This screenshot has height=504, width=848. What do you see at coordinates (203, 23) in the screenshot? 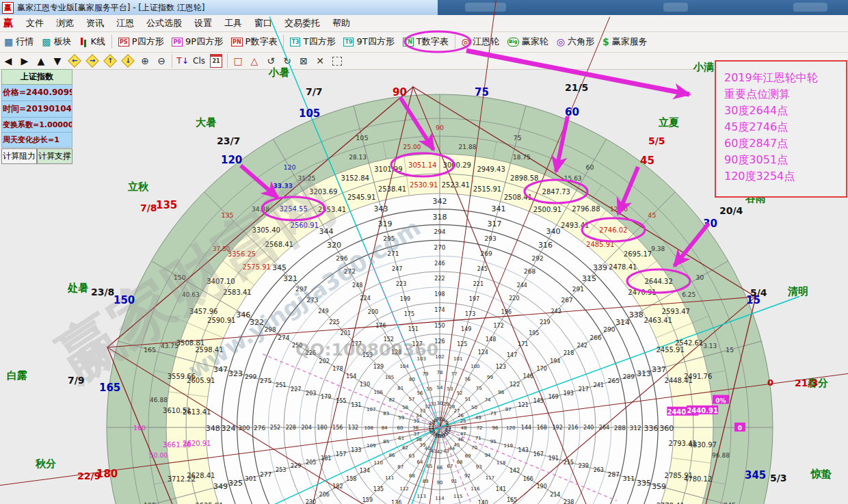
I see `menu-item-5: 设置` at bounding box center [203, 23].